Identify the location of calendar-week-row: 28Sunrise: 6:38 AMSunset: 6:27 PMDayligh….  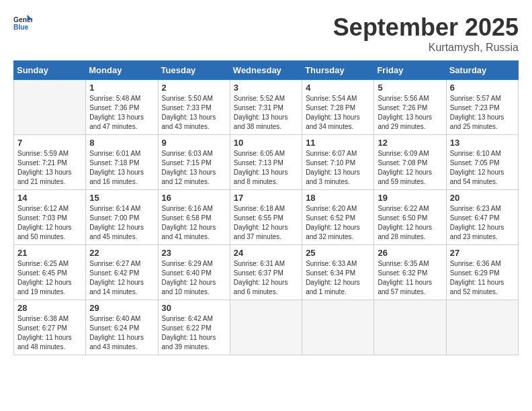
(266, 328).